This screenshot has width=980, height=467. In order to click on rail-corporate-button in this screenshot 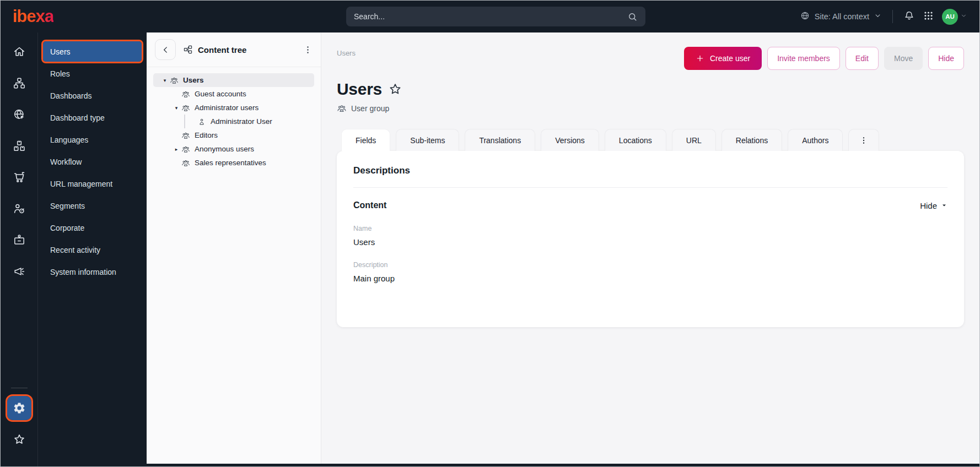, I will do `click(19, 240)`.